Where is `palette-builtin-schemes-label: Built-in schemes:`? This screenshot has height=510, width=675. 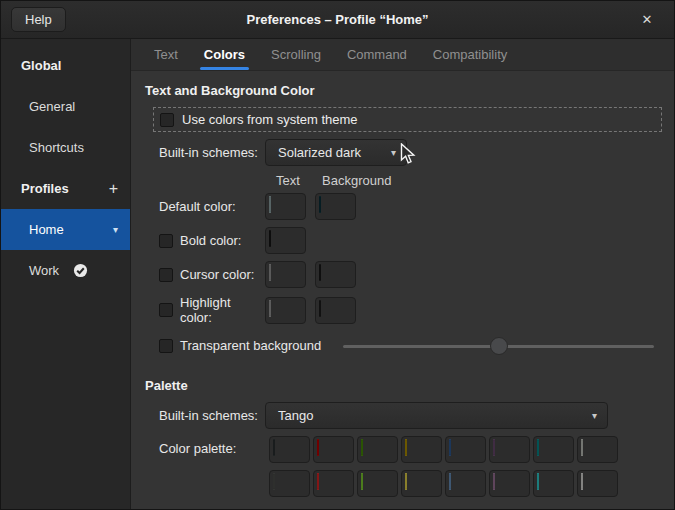
palette-builtin-schemes-label: Built-in schemes: is located at coordinates (212, 416).